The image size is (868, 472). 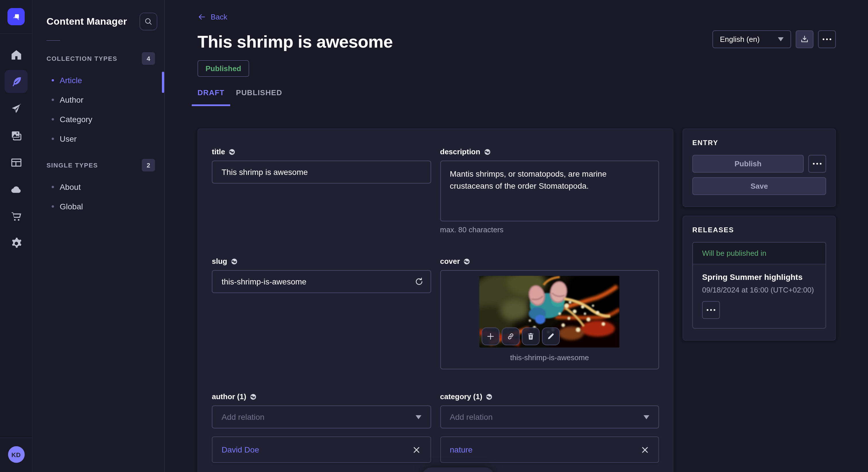 What do you see at coordinates (550, 320) in the screenshot?
I see `cover-asset-card: this-shrimp-is-awesome` at bounding box center [550, 320].